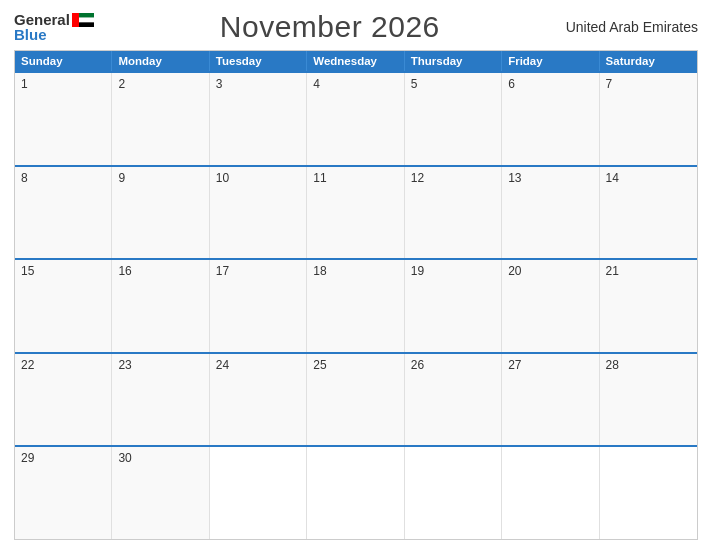 The width and height of the screenshot is (712, 550). What do you see at coordinates (64, 119) in the screenshot?
I see `day-1: 1` at bounding box center [64, 119].